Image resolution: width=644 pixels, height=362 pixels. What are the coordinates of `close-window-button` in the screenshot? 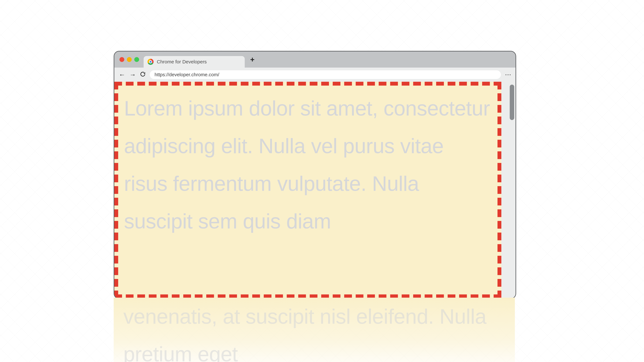 It's located at (122, 59).